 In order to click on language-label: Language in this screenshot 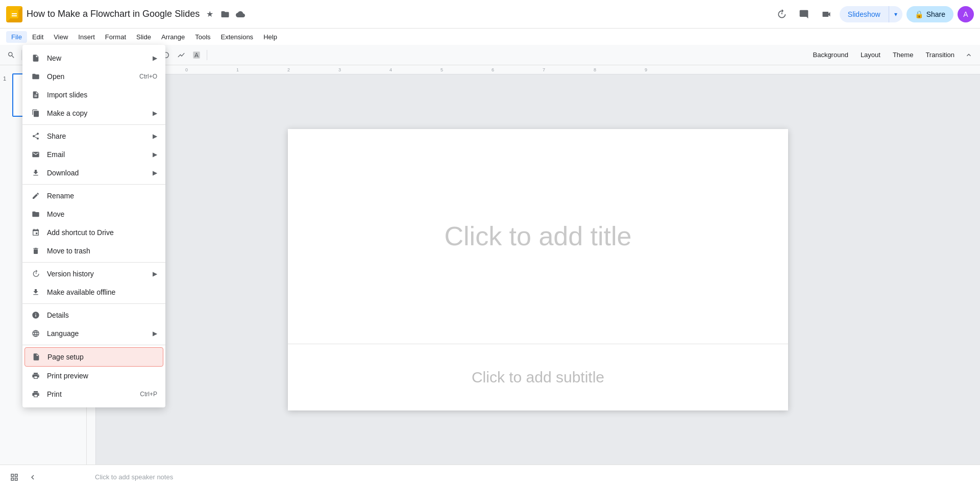, I will do `click(98, 333)`.